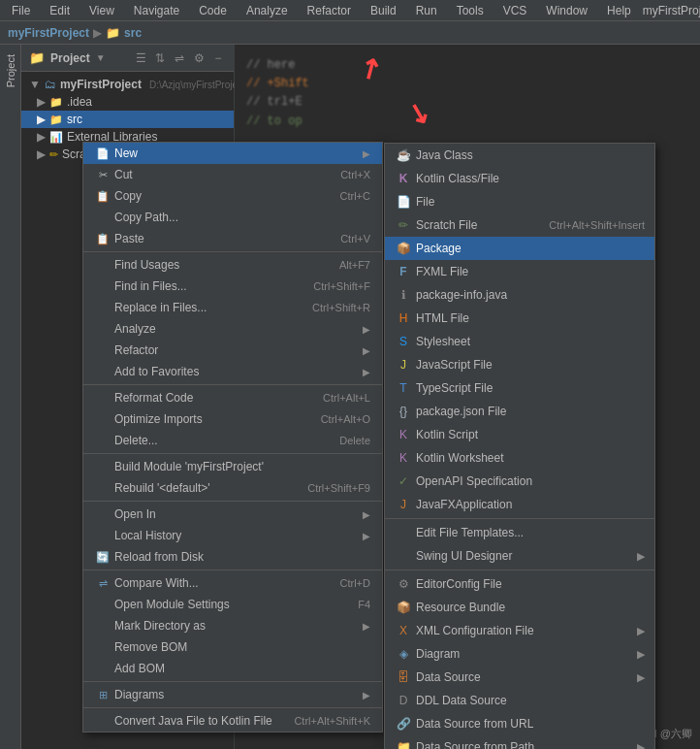  Describe the element at coordinates (520, 458) in the screenshot. I see `sub-kotlin-worksheet: K Kotlin Worksheet` at that location.